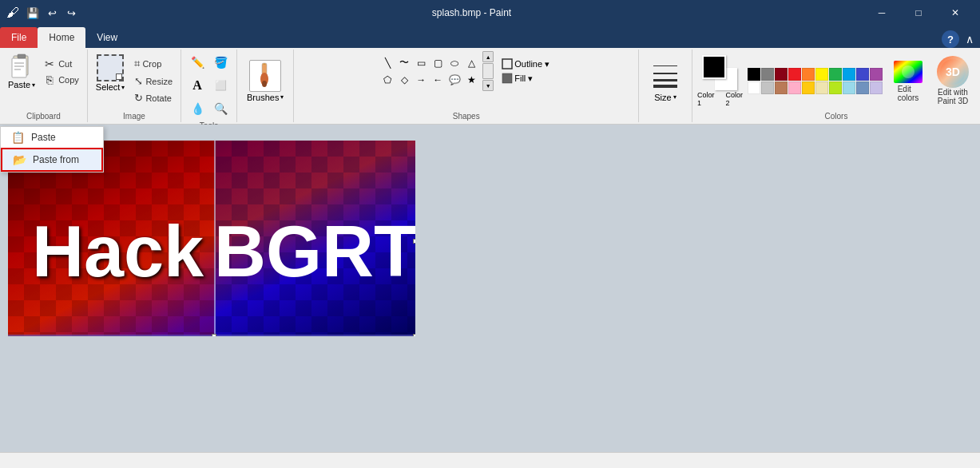  What do you see at coordinates (33, 13) in the screenshot?
I see `save-button: 💾` at bounding box center [33, 13].